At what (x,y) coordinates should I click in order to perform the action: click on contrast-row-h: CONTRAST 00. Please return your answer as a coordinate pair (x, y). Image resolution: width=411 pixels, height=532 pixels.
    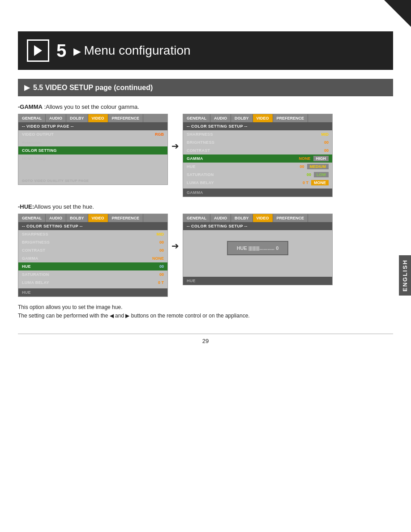
    Looking at the image, I should click on (93, 250).